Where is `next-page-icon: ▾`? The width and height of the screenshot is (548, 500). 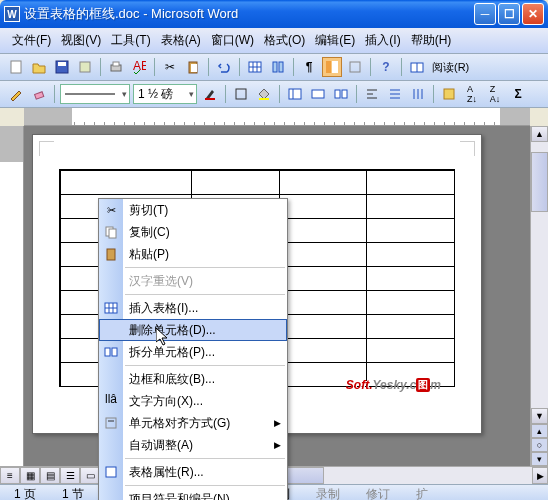 next-page-icon: ▾ is located at coordinates (540, 459).